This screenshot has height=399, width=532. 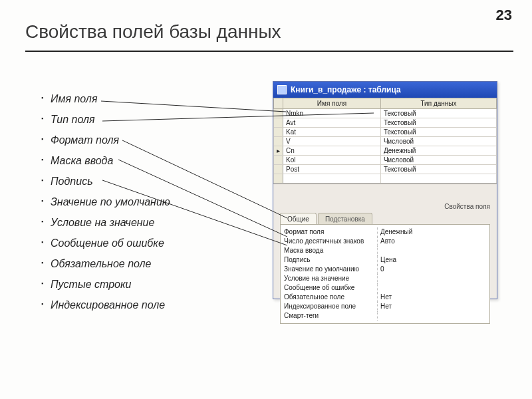 I want to click on property-row: Обязательное полеНет, so click(x=385, y=297).